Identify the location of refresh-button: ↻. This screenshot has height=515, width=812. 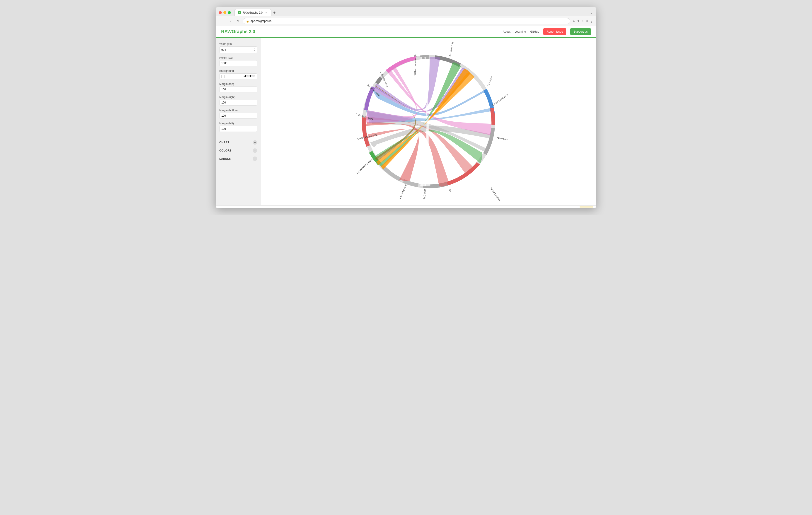
(238, 21).